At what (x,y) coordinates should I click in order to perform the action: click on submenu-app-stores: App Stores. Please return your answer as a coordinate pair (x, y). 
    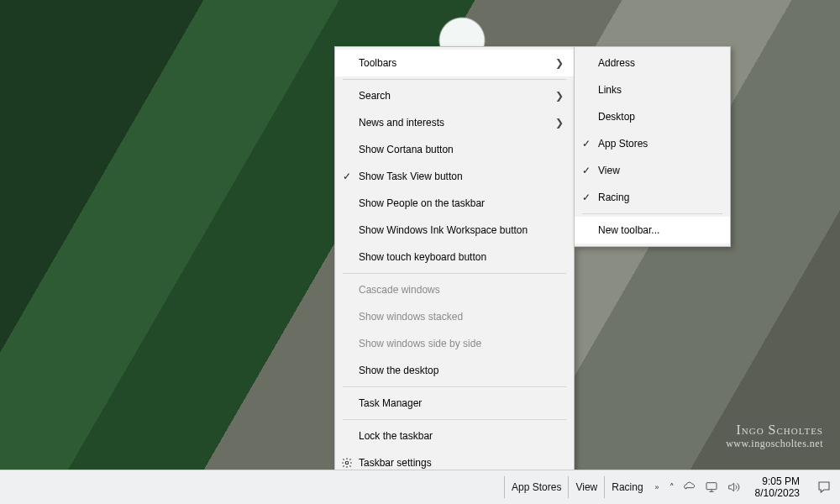
    Looking at the image, I should click on (652, 144).